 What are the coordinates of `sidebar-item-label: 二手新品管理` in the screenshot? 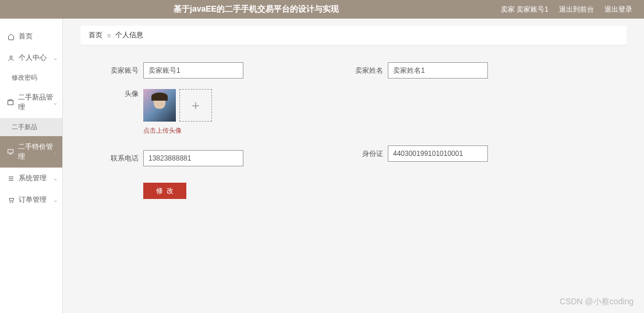 It's located at (37, 102).